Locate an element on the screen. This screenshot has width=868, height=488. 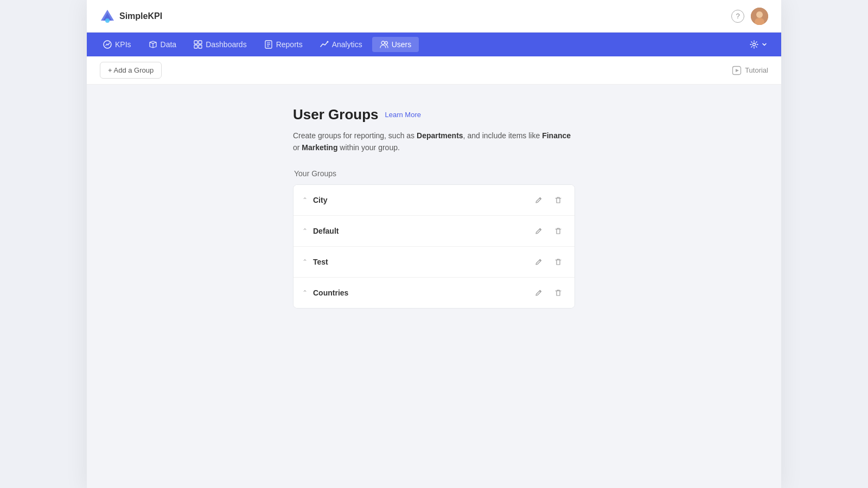
learn-more-link: Learn More is located at coordinates (403, 115).